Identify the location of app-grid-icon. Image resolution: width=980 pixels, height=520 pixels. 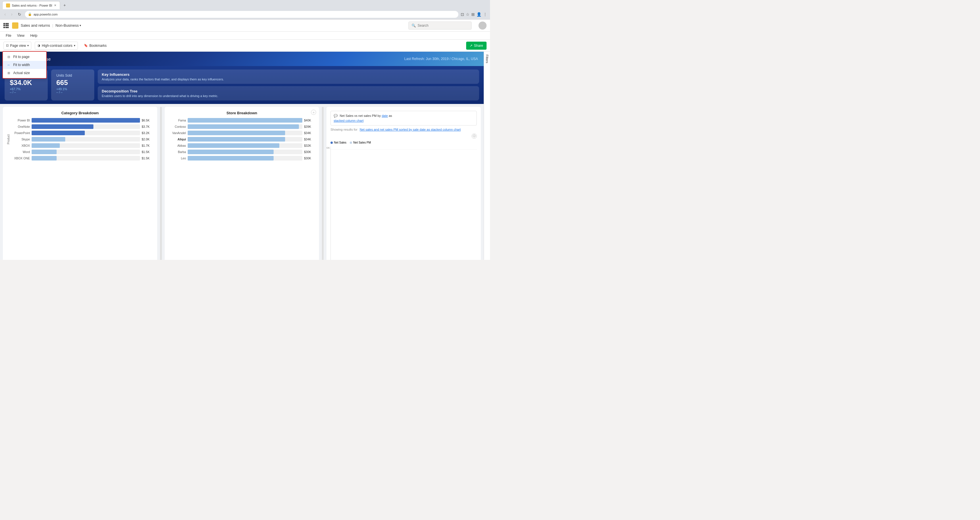
(6, 25).